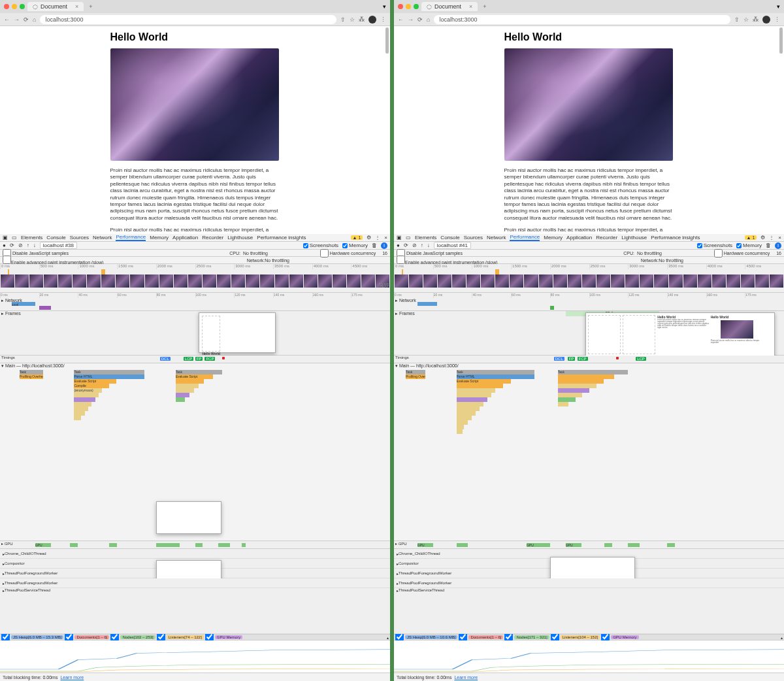 The height and width of the screenshot is (681, 784). Describe the element at coordinates (414, 246) in the screenshot. I see `clear-button: ⊘` at that location.